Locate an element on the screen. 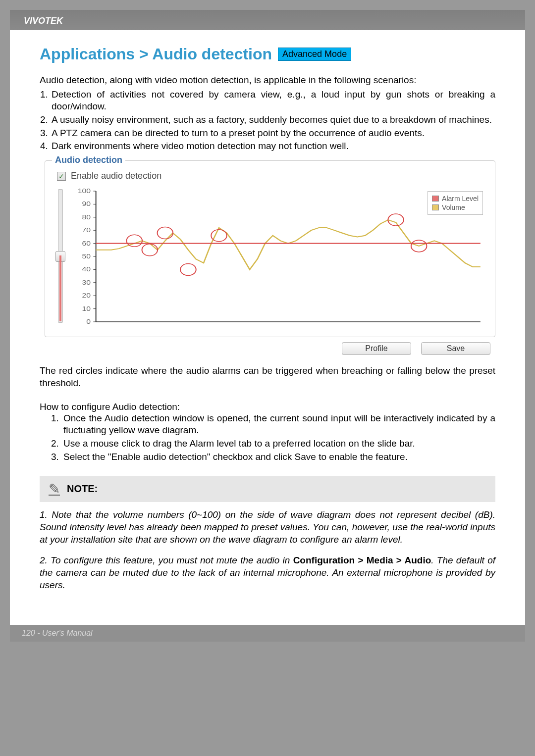 The width and height of the screenshot is (535, 756). legend-volume: Volume is located at coordinates (455, 207).